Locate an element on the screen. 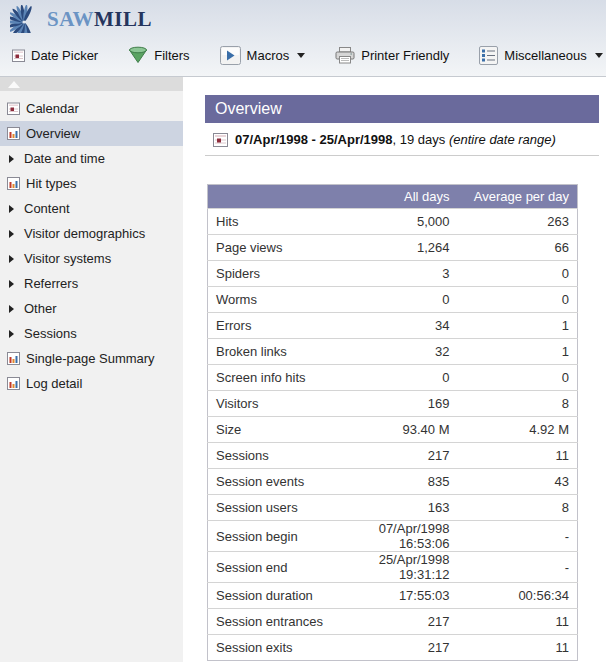 The height and width of the screenshot is (663, 606). column-header-metric is located at coordinates (283, 197).